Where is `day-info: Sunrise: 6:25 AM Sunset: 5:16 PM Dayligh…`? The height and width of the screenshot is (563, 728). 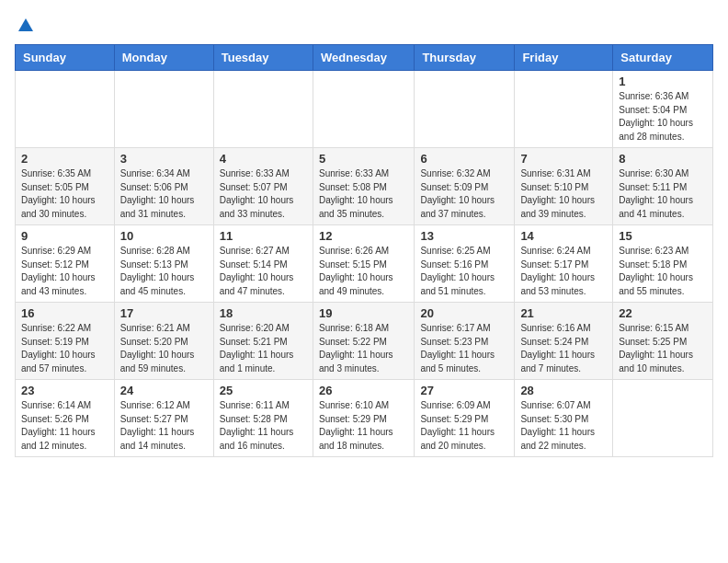
day-info: Sunrise: 6:25 AM Sunset: 5:16 PM Dayligh… is located at coordinates (464, 271).